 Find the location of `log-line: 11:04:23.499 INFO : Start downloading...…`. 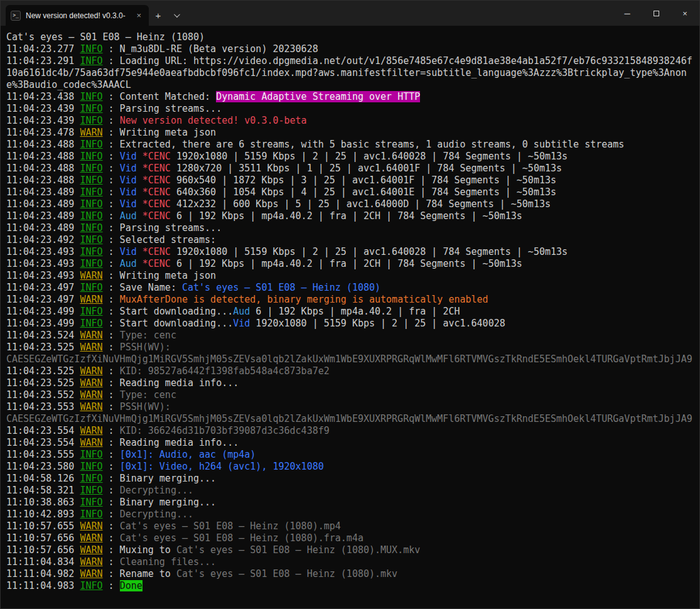

log-line: 11:04:23.499 INFO : Start downloading...… is located at coordinates (350, 324).